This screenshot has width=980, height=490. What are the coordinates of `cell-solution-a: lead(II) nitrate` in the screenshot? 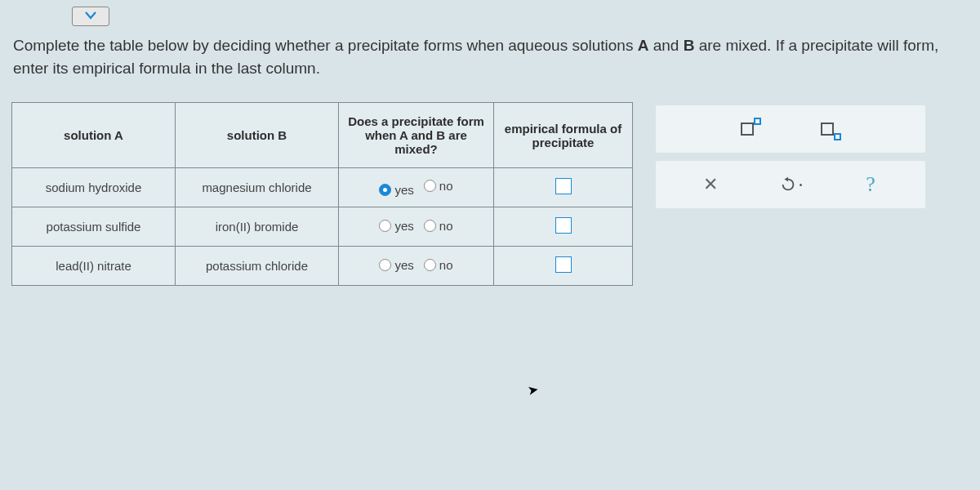 It's located at (94, 266).